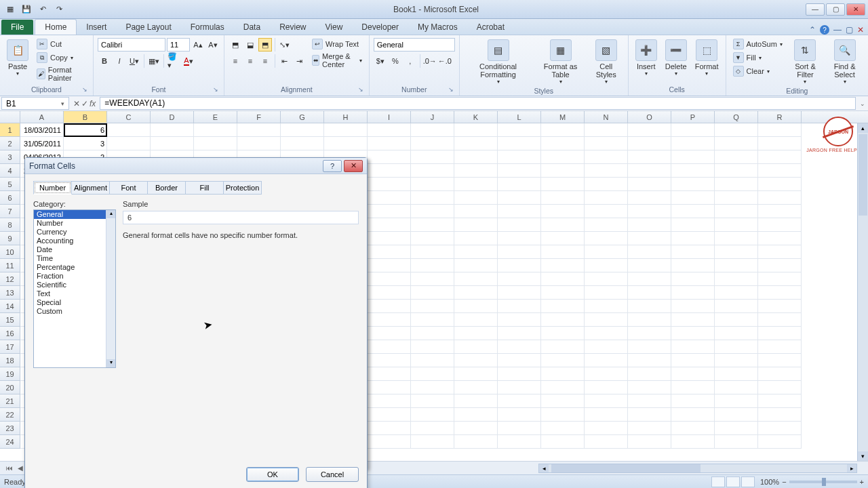 This screenshot has width=868, height=488. Describe the element at coordinates (693, 279) in the screenshot. I see `cell-P12` at that location.